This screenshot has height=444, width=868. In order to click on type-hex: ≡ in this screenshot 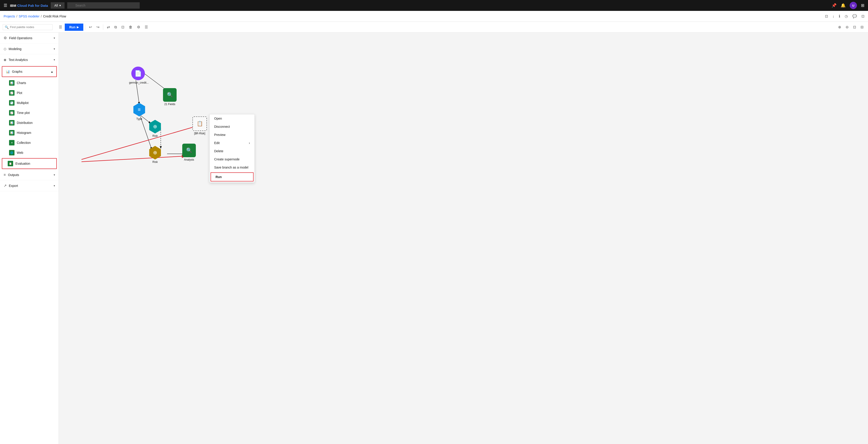, I will do `click(139, 110)`.